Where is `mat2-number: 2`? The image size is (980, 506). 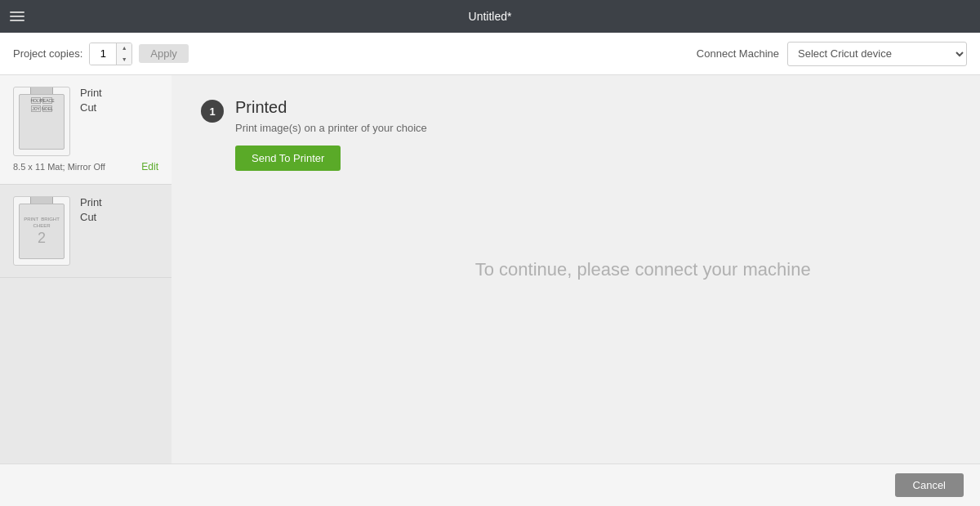 mat2-number: 2 is located at coordinates (42, 239).